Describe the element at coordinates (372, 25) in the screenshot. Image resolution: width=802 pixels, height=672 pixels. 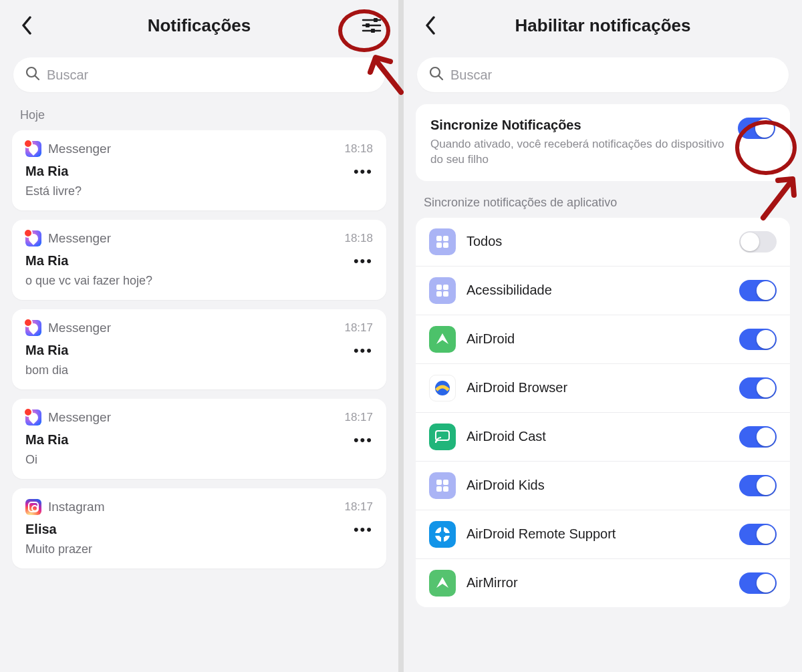
I see `filter-button` at that location.